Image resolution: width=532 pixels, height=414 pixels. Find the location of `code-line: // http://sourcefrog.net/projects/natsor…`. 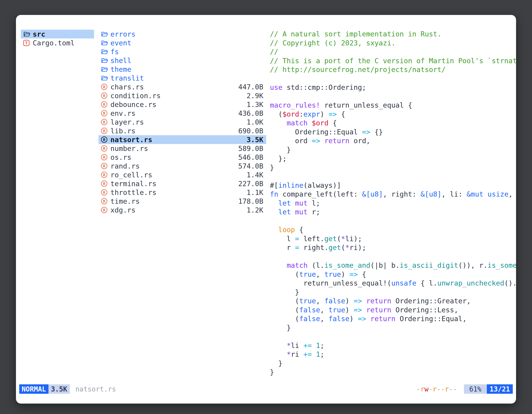

code-line: // http://sourcefrog.net/projects/natsor… is located at coordinates (393, 70).